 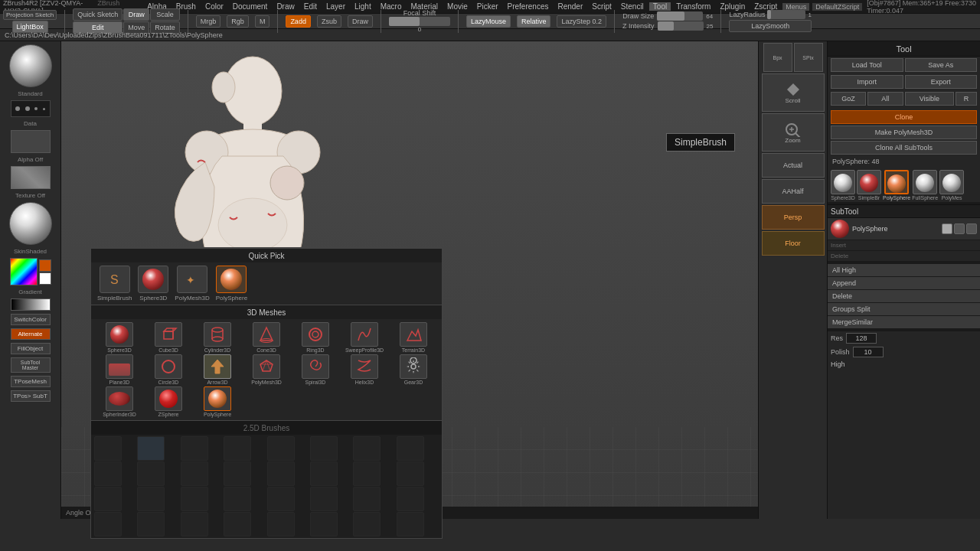 What do you see at coordinates (903, 323) in the screenshot?
I see `merge-similar-btn: MergeSimilar` at bounding box center [903, 323].